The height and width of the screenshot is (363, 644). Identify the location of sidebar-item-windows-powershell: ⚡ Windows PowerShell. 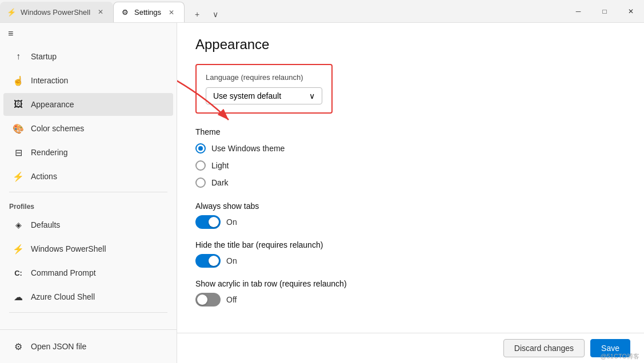
(88, 249).